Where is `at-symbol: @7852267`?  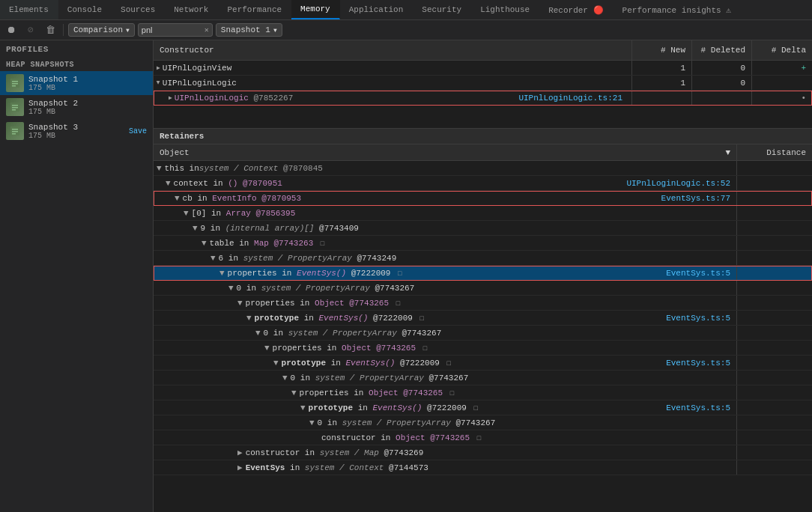 at-symbol: @7852267 is located at coordinates (271, 98).